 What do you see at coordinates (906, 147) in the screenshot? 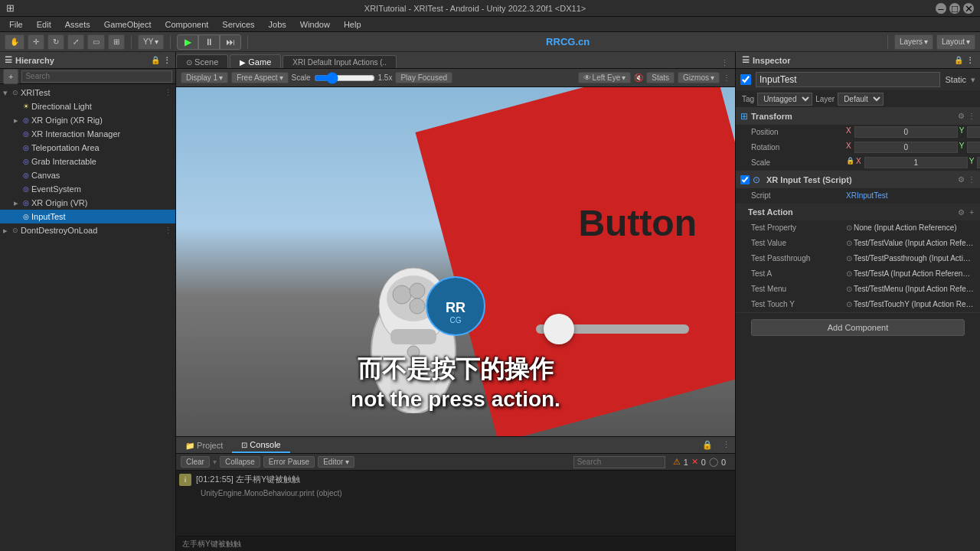
I see `rot-x-input` at bounding box center [906, 147].